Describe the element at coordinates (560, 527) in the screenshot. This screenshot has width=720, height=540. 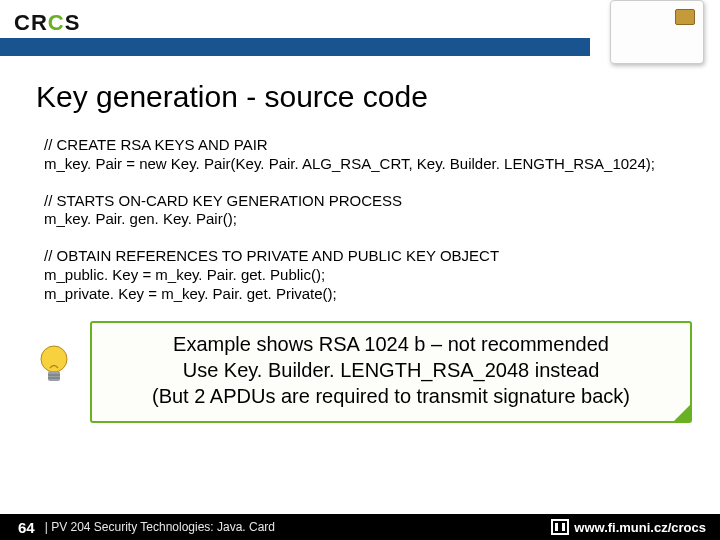
I see `university-logo-icon` at that location.